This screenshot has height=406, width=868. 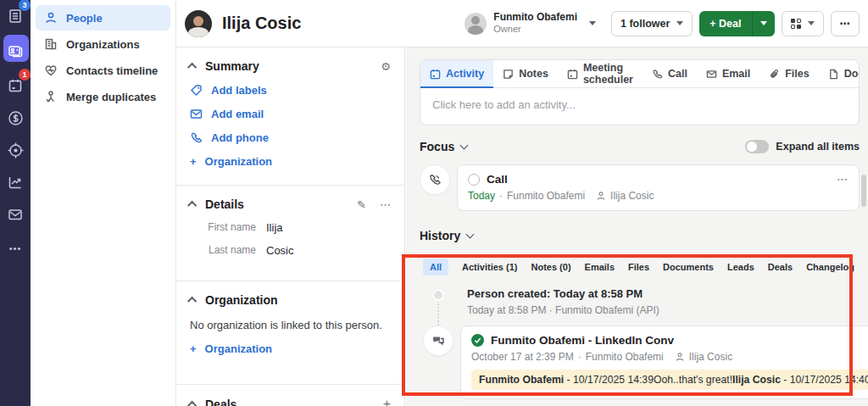 What do you see at coordinates (232, 66) in the screenshot?
I see `summary-title: Summary` at bounding box center [232, 66].